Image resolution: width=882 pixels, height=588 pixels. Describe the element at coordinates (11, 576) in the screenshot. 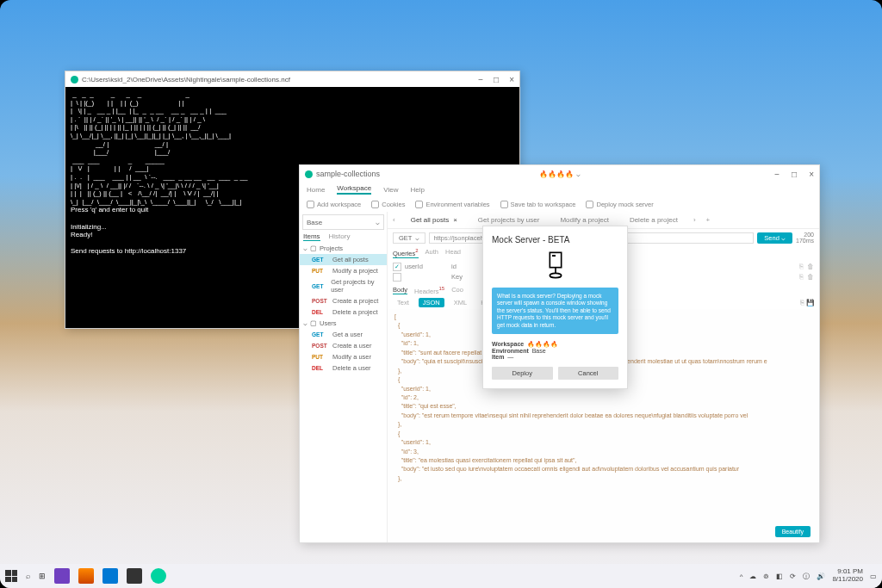

I see `start-button` at that location.